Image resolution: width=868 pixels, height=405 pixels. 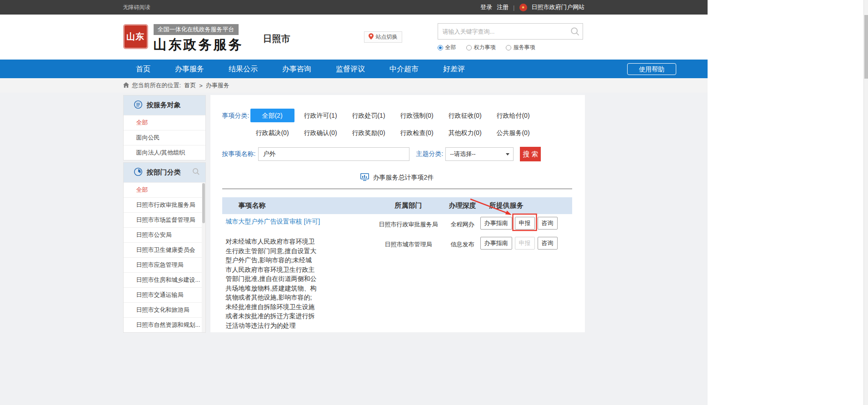 What do you see at coordinates (508, 155) in the screenshot?
I see `caret-down-icon` at bounding box center [508, 155].